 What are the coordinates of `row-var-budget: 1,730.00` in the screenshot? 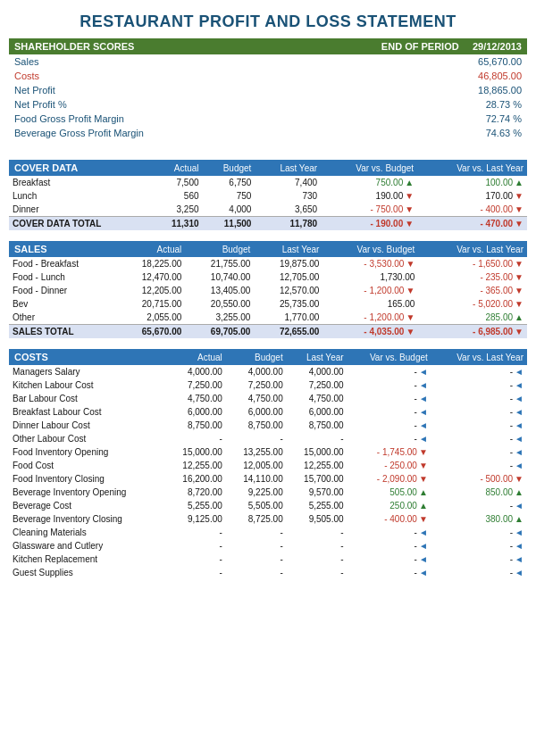 It's located at (370, 277).